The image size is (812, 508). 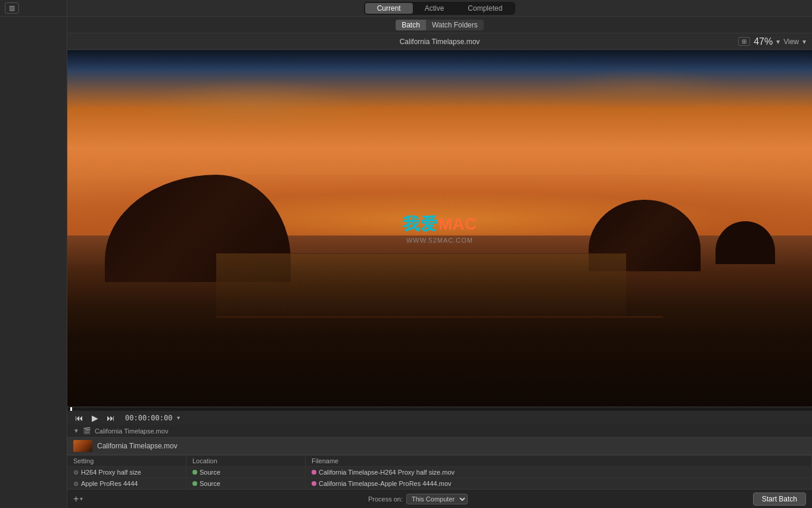 I want to click on view-dropdown-button: ▾, so click(x=804, y=42).